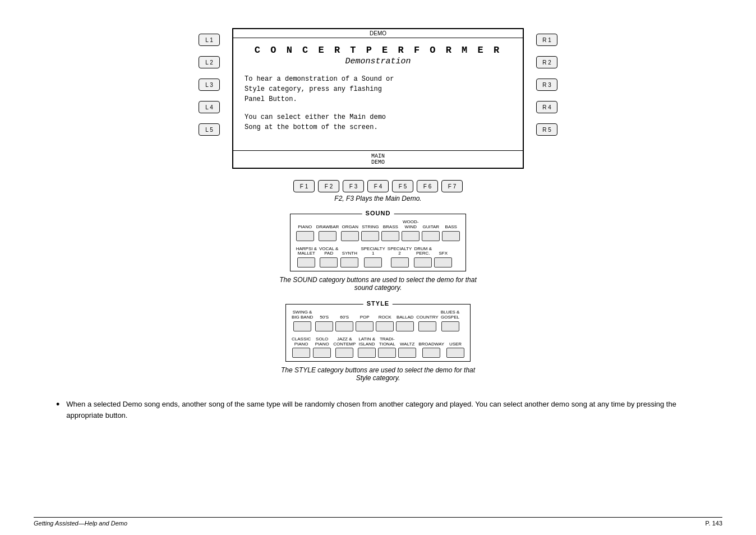  What do you see at coordinates (350, 236) in the screenshot?
I see `sound-organ-button` at bounding box center [350, 236].